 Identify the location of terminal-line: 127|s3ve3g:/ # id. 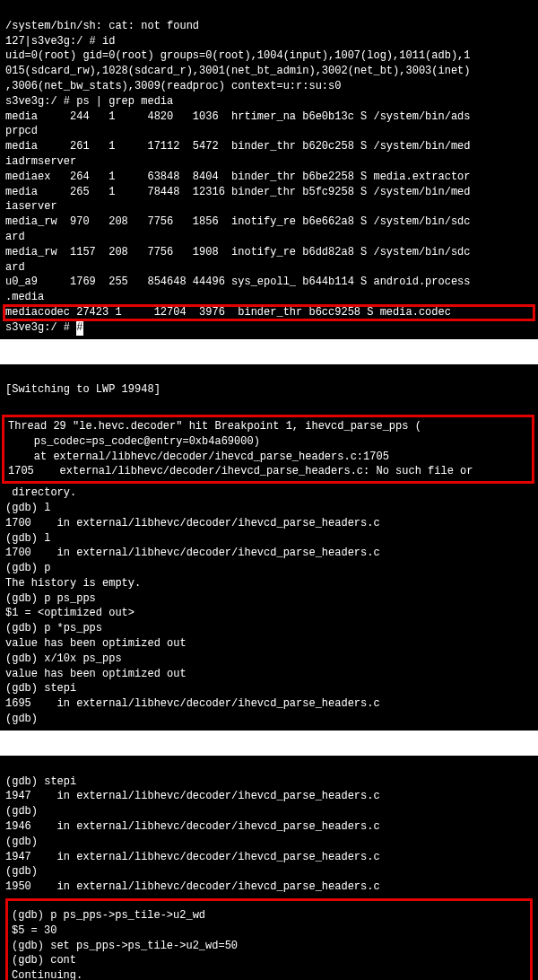
(60, 41).